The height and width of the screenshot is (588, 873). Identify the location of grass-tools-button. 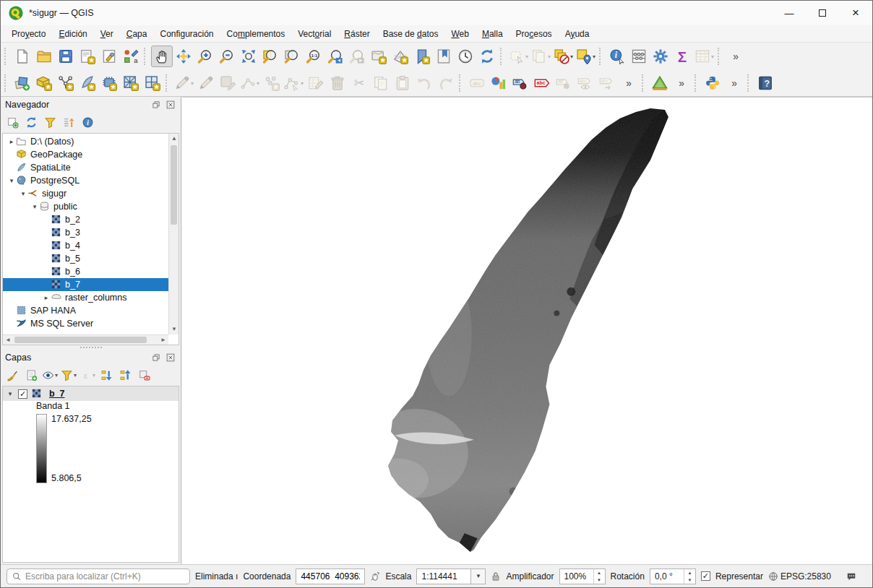
(660, 83).